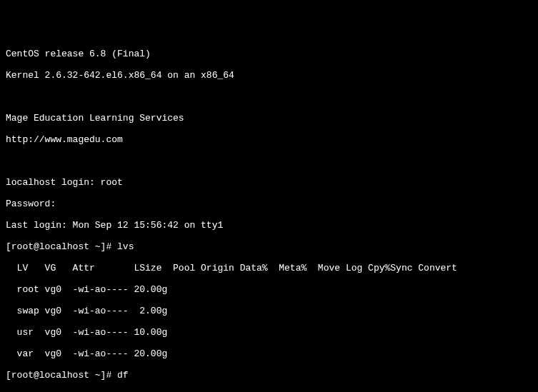  What do you see at coordinates (269, 333) in the screenshot?
I see `lvs-row: usr vg0 -wi-ao---- 10.00g` at bounding box center [269, 333].